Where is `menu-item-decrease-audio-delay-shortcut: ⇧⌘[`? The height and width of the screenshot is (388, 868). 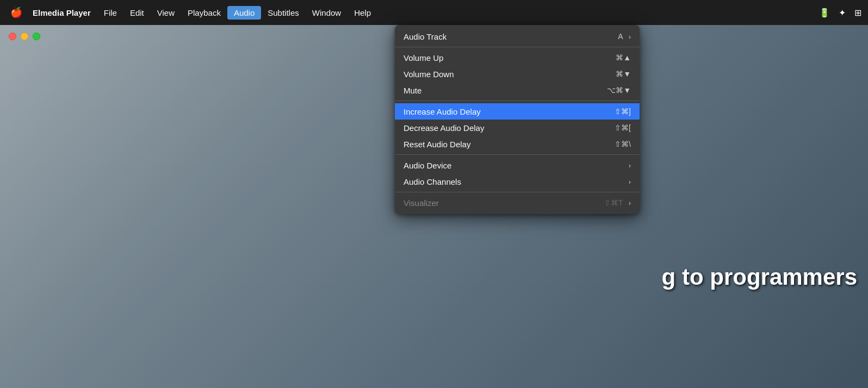
menu-item-decrease-audio-delay-shortcut: ⇧⌘[ is located at coordinates (623, 128).